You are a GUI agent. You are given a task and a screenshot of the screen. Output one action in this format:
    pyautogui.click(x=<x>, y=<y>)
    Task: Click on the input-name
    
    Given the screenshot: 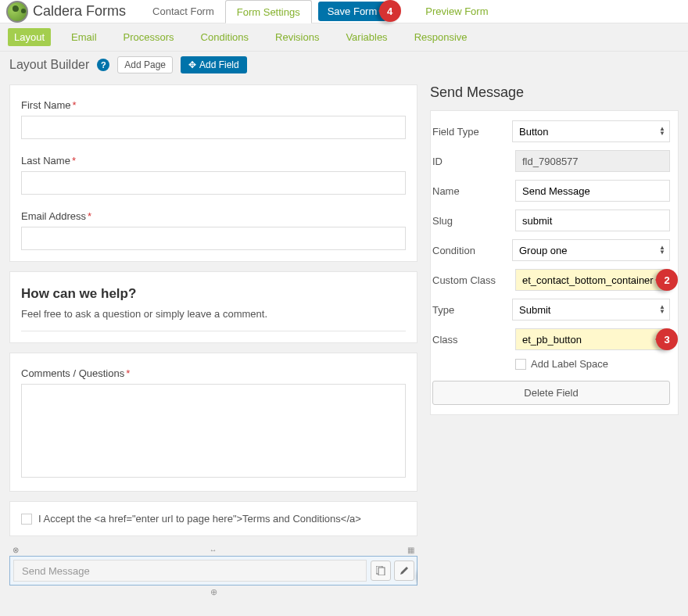 What is the action you would take?
    pyautogui.click(x=593, y=191)
    